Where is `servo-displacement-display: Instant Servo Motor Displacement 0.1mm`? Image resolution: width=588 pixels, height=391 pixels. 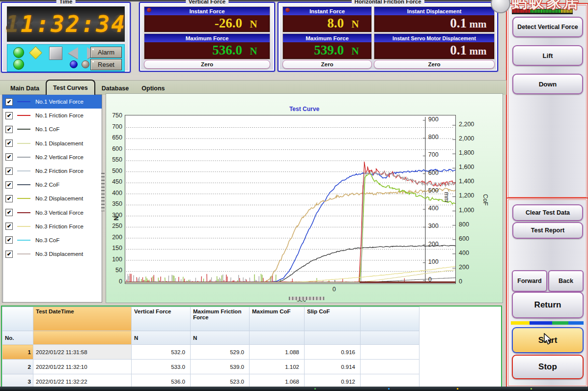
servo-displacement-display: Instant Servo Motor Displacement 0.1mm is located at coordinates (434, 46).